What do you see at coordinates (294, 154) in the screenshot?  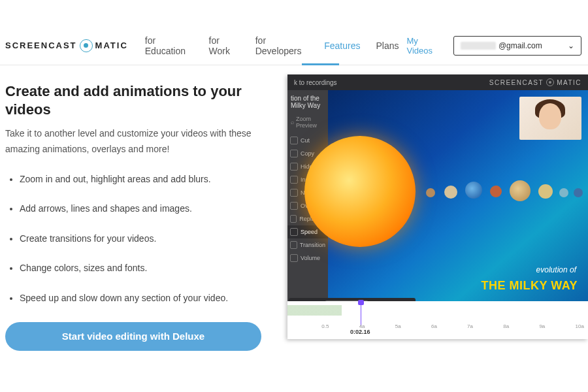 I see `copy-icon` at bounding box center [294, 154].